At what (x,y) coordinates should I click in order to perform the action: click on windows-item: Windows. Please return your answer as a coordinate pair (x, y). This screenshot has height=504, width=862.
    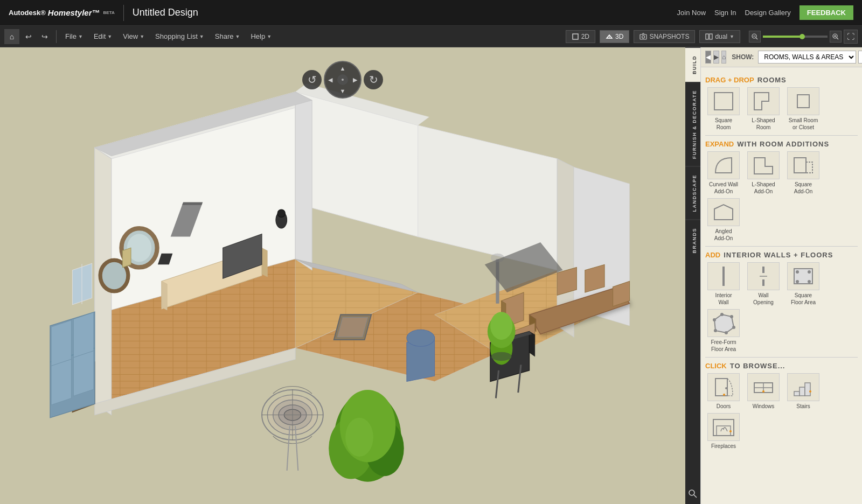
    Looking at the image, I should click on (763, 391).